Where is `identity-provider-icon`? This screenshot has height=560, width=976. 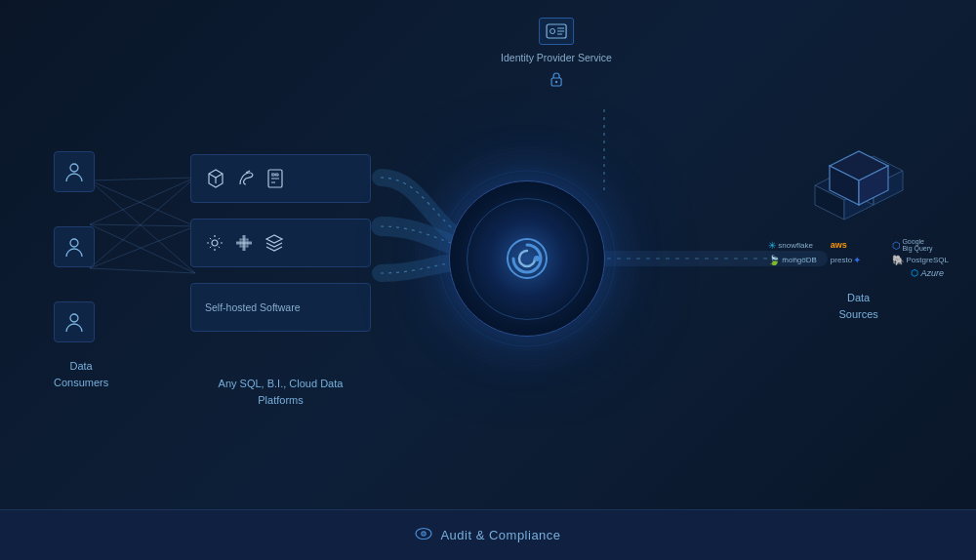
identity-provider-icon is located at coordinates (556, 31).